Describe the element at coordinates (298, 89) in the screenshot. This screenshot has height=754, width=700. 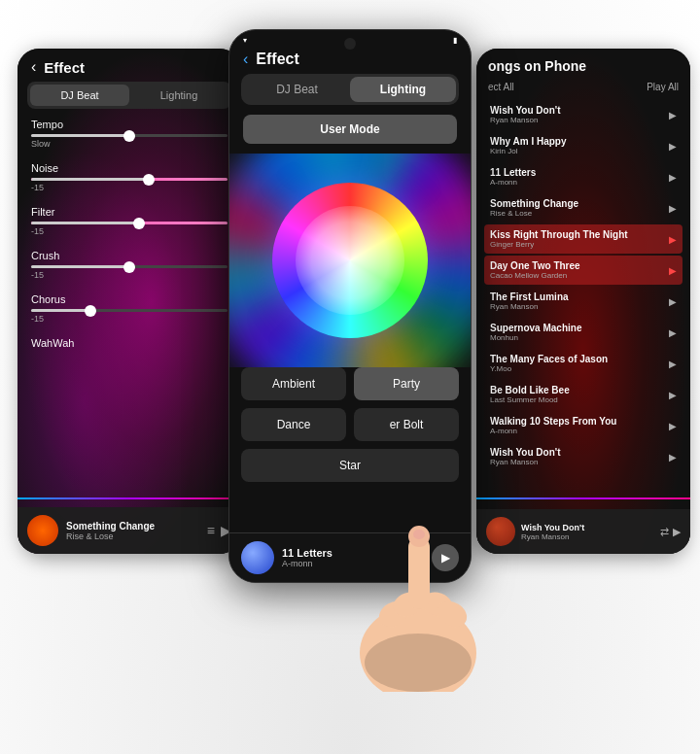
I see `center-tab-dj-beat: DJ Beat` at that location.